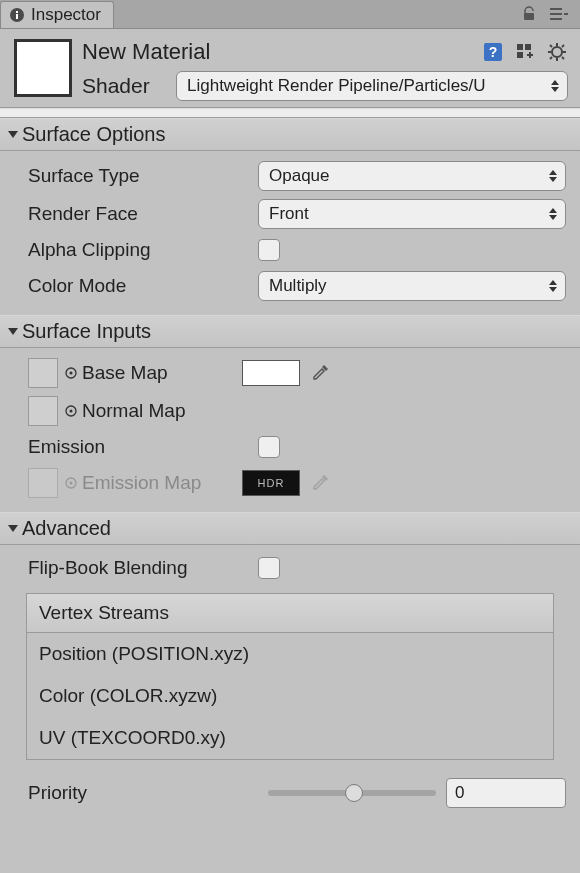  What do you see at coordinates (162, 373) in the screenshot?
I see `base-map-label: Base Map` at bounding box center [162, 373].